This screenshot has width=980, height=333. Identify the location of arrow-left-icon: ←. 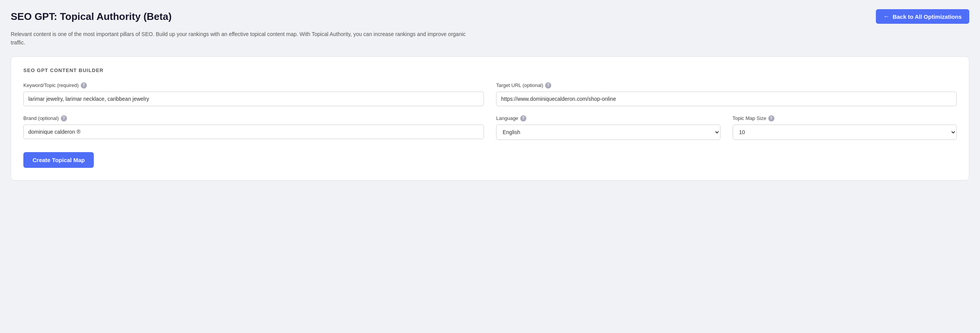
(887, 16).